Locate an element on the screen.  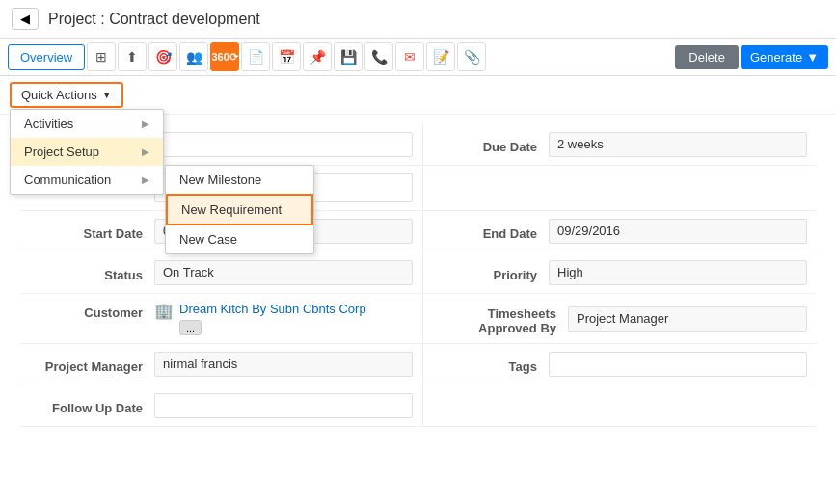
customer-link: Dream Kitch By Subn Cbnts Corp is located at coordinates (273, 308).